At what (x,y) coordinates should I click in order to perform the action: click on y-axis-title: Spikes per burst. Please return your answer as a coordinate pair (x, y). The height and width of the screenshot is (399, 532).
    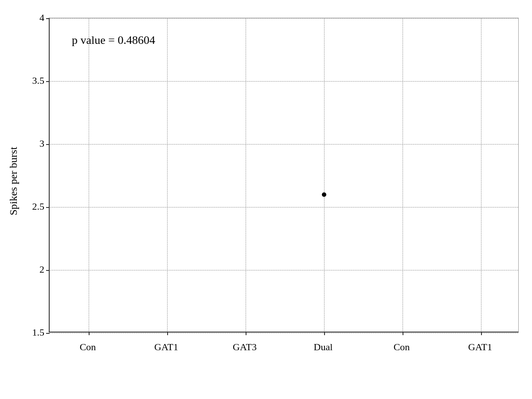
    Looking at the image, I should click on (13, 181).